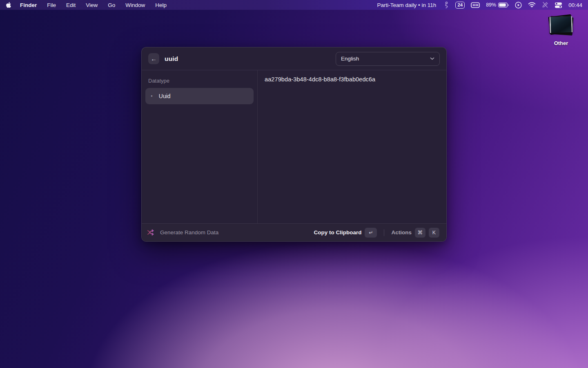 The image size is (588, 368). What do you see at coordinates (447, 5) in the screenshot?
I see `posture-figure-icon` at bounding box center [447, 5].